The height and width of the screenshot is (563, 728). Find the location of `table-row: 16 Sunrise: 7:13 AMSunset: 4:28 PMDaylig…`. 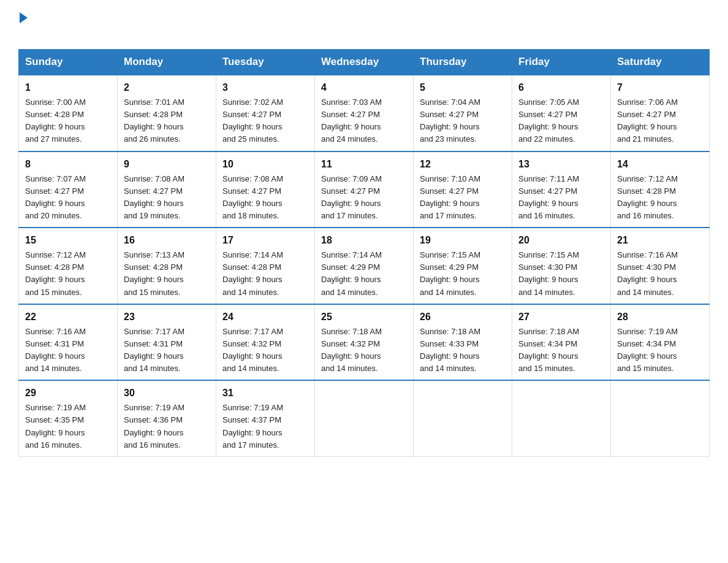

table-row: 16 Sunrise: 7:13 AMSunset: 4:28 PMDaylig… is located at coordinates (167, 266).